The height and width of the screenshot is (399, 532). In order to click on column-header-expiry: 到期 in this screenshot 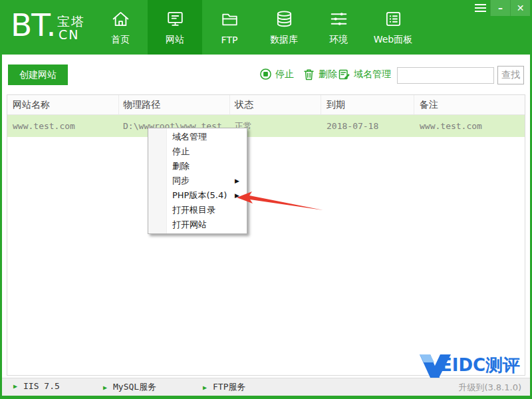, I will do `click(368, 105)`.